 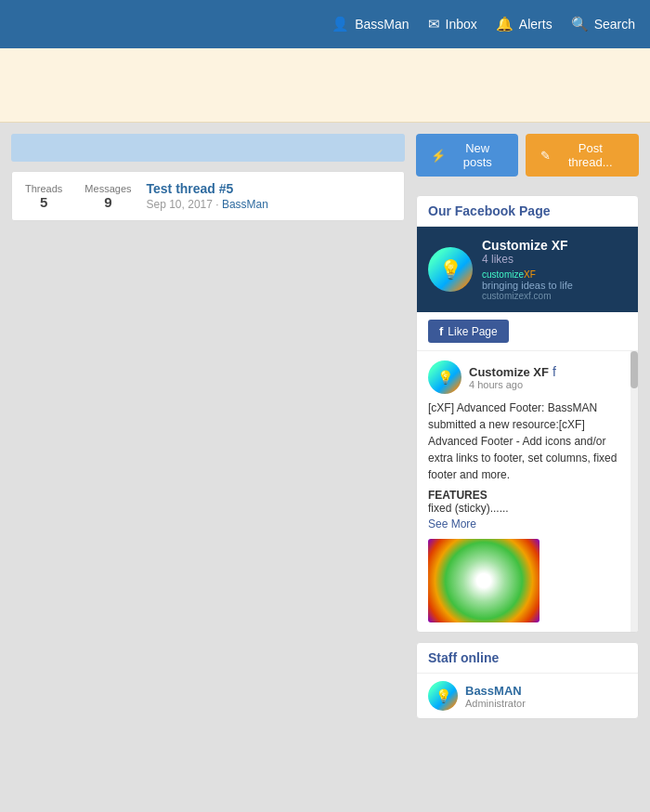 I want to click on facebook-like-btn-wrapper: f Like Page, so click(x=527, y=331).